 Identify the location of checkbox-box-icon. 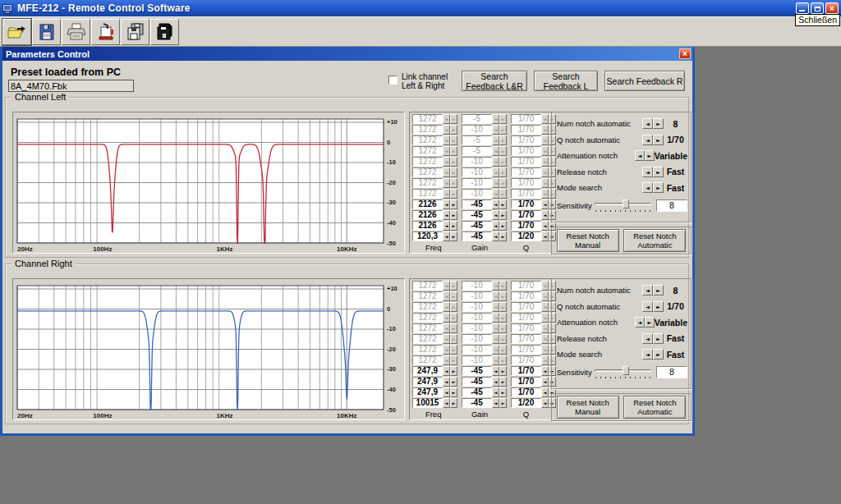
(393, 80).